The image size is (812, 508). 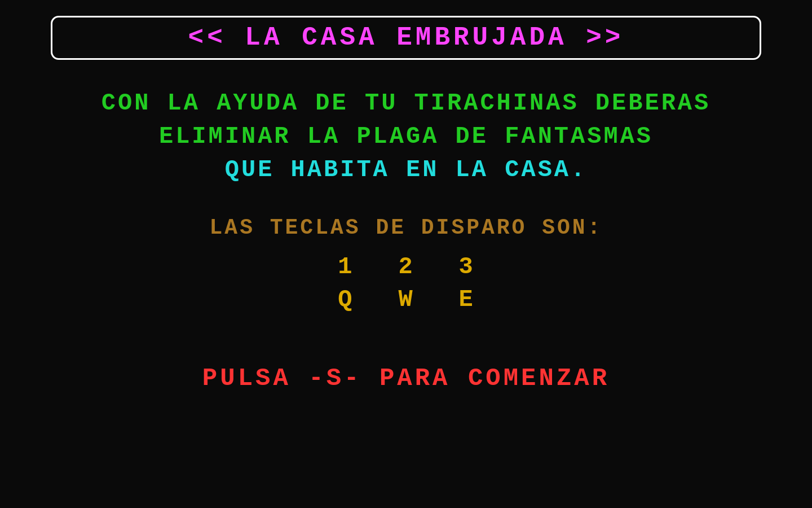 I want to click on game-title: << LA CASA EMBRUJADA >>, so click(x=406, y=38).